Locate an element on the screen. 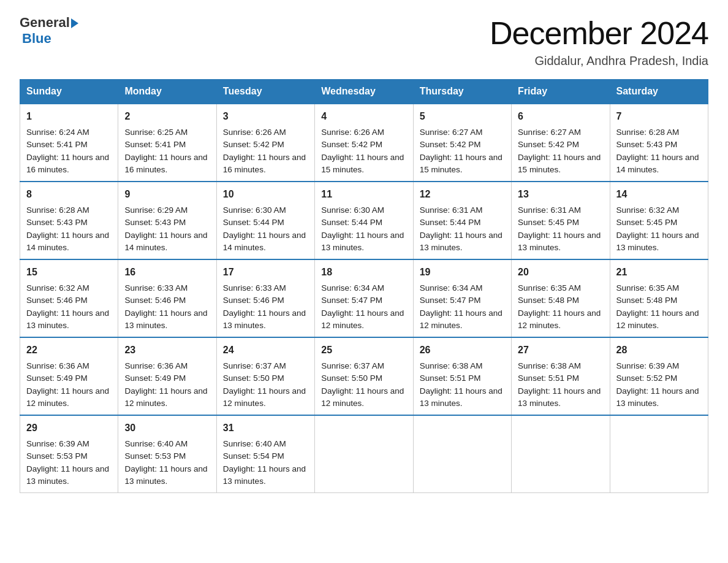 The height and width of the screenshot is (563, 728). day-number: 2 is located at coordinates (167, 117).